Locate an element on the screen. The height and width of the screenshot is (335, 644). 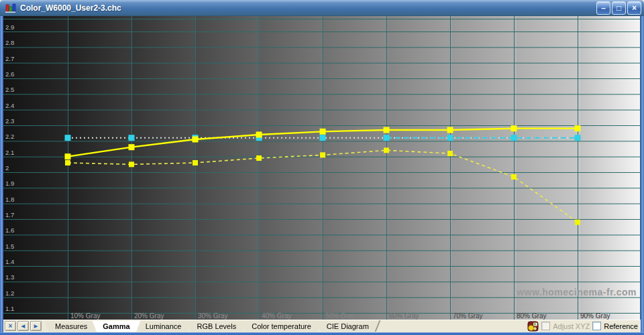
svg-text: 2.9 is located at coordinates (9, 27).